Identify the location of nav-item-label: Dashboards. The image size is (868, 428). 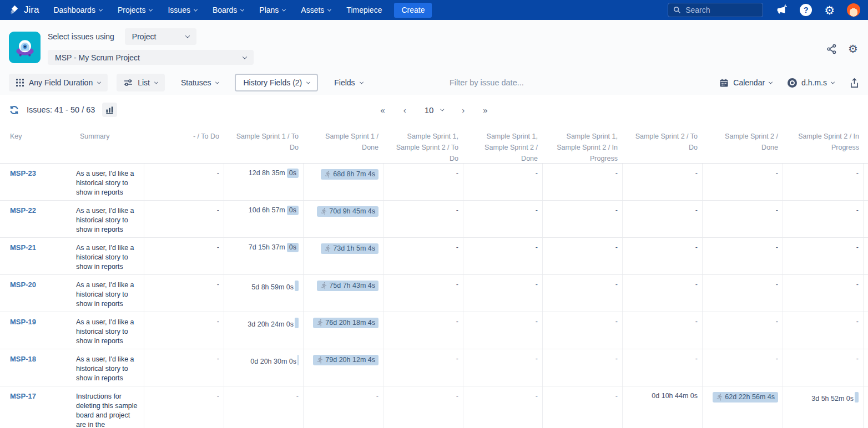
(74, 10).